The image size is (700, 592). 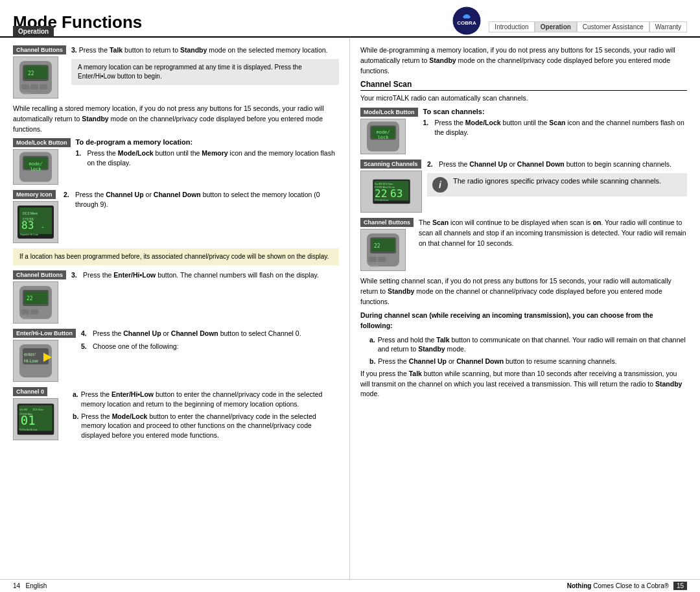 I want to click on svg-text: mode/, so click(x=35, y=164).